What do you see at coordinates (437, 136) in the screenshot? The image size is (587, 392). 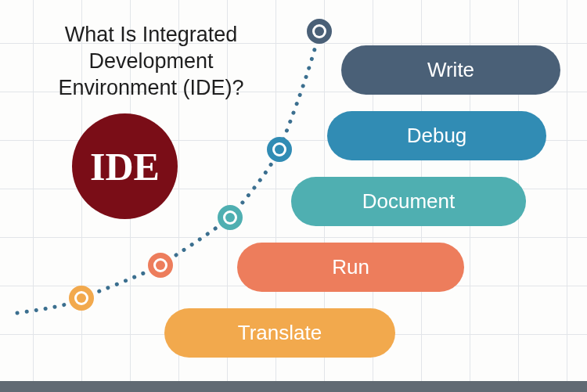 I see `pill-debug-label: Debug` at bounding box center [437, 136].